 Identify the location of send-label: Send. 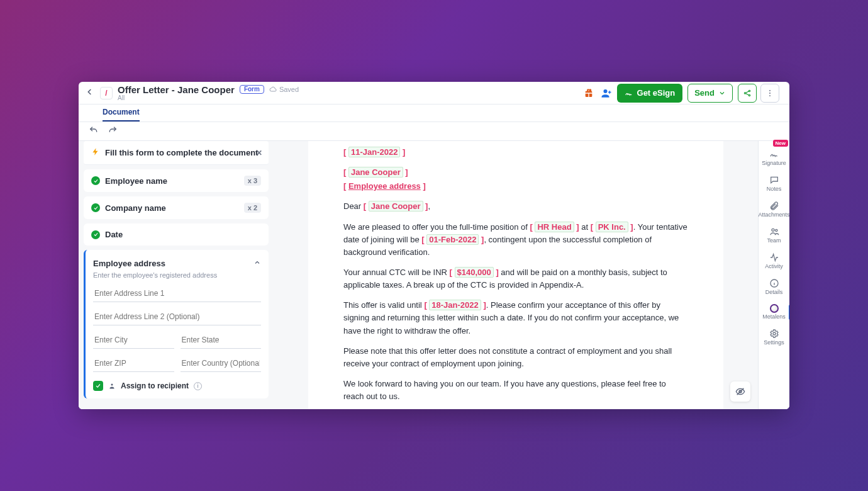
(704, 93).